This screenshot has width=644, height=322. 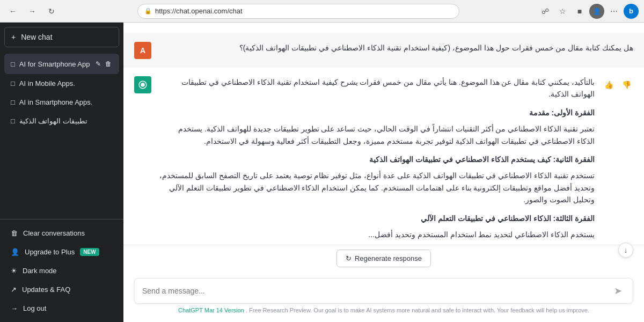 What do you see at coordinates (384, 50) in the screenshot?
I see `user-message: A هل يمكنك كتابة مقال من خمس فقرات حول ه…` at bounding box center [384, 50].